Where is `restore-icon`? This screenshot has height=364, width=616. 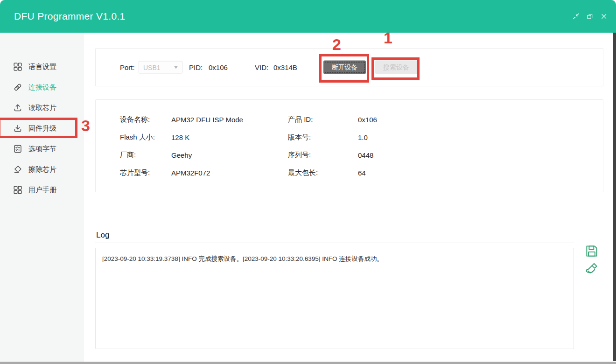 restore-icon is located at coordinates (590, 16).